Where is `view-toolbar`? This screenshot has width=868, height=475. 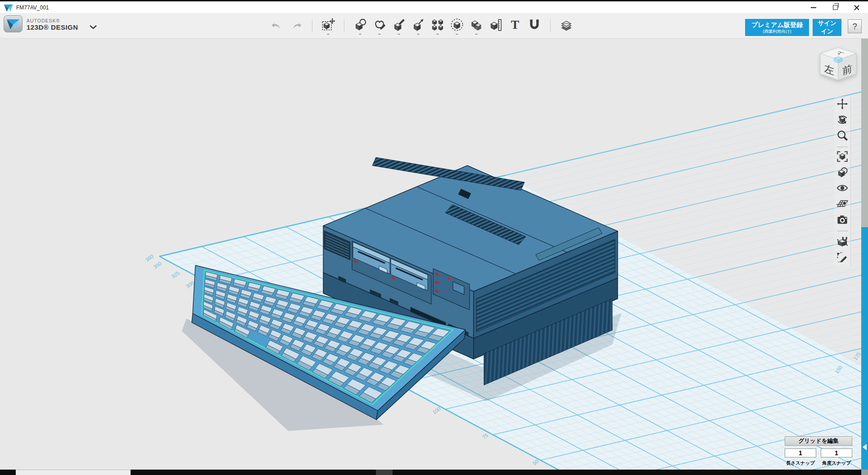
view-toolbar is located at coordinates (843, 181).